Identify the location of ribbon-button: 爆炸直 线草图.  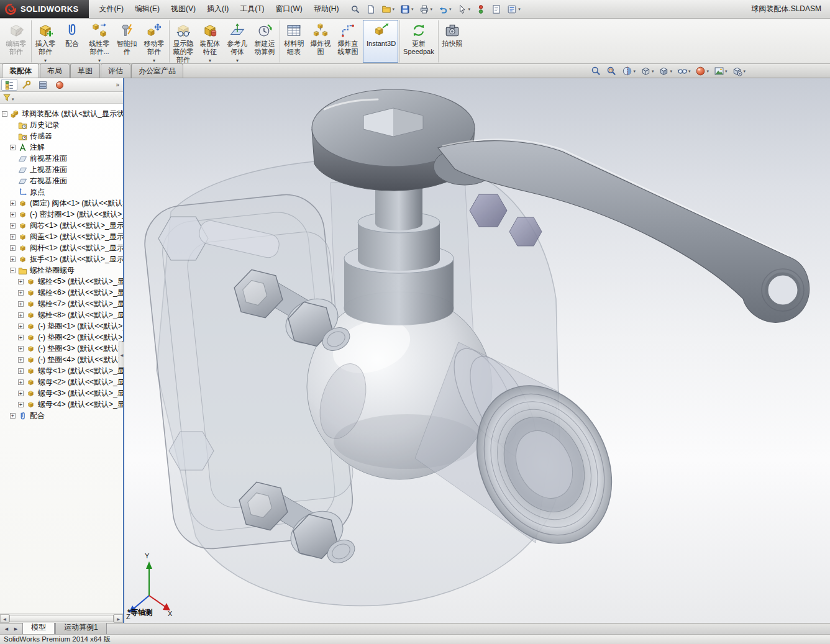
(348, 41).